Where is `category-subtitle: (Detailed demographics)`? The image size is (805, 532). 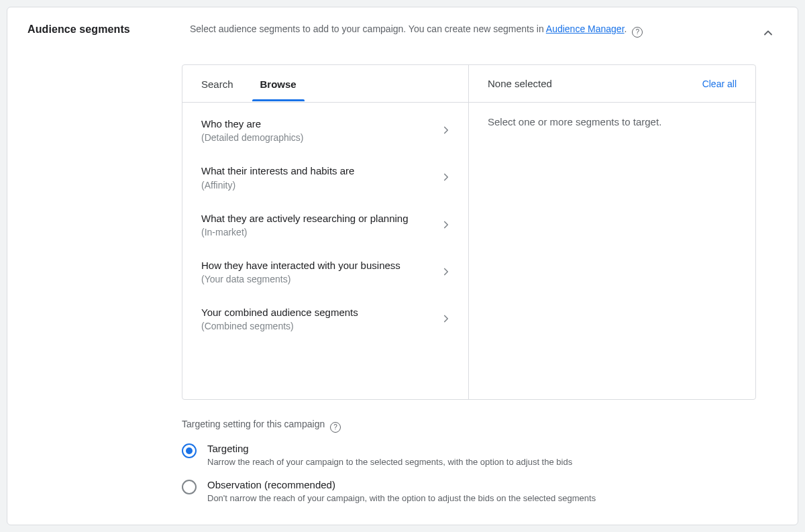
category-subtitle: (Detailed demographics) is located at coordinates (317, 138).